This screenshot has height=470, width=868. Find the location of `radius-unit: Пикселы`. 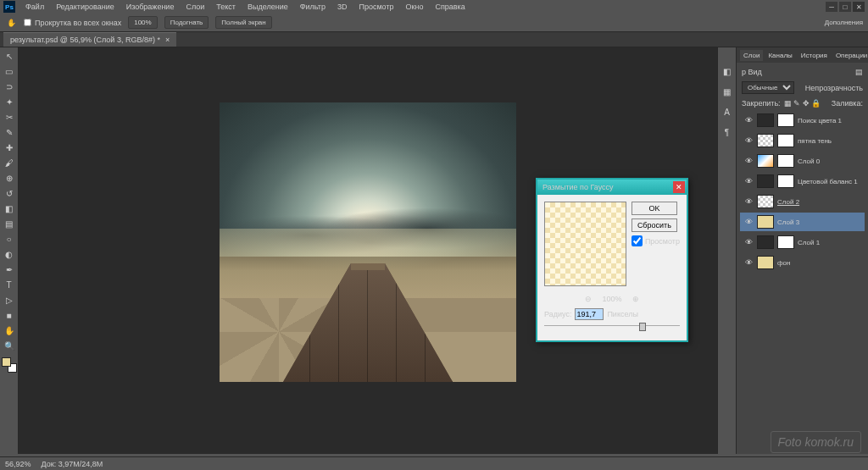

radius-unit: Пикселы is located at coordinates (622, 314).